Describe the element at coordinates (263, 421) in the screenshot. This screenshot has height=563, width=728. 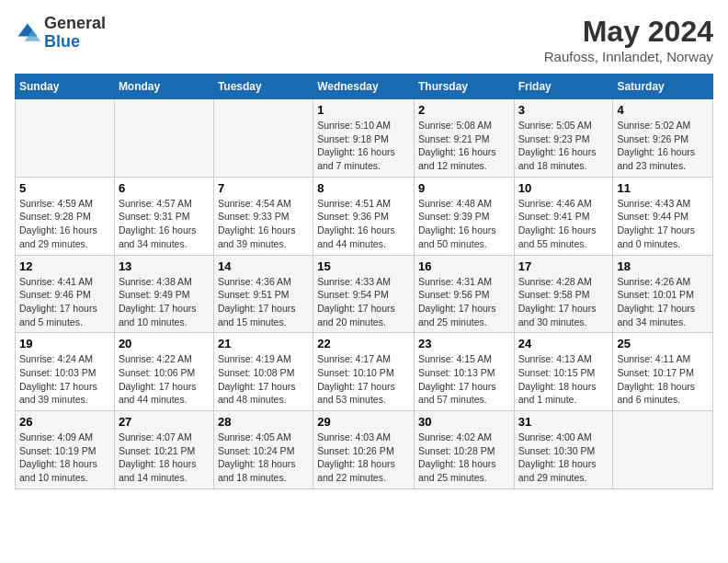
I see `day-number: 28` at that location.